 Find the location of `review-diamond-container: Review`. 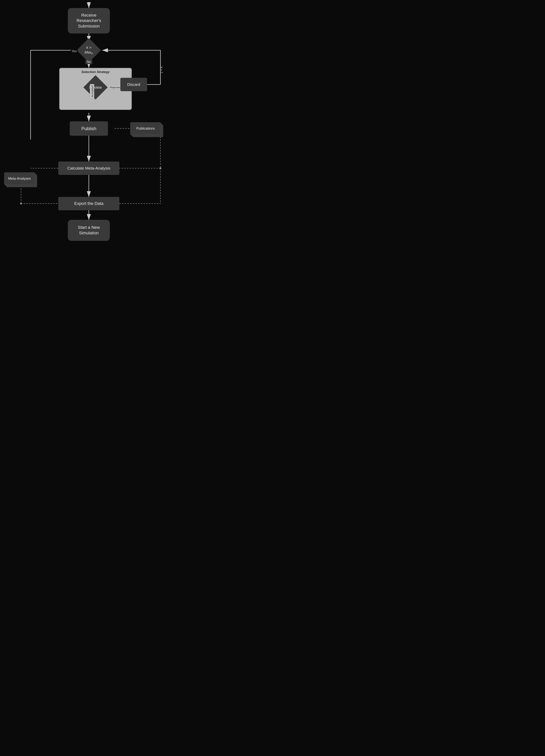

review-diamond-container: Review is located at coordinates (96, 87).